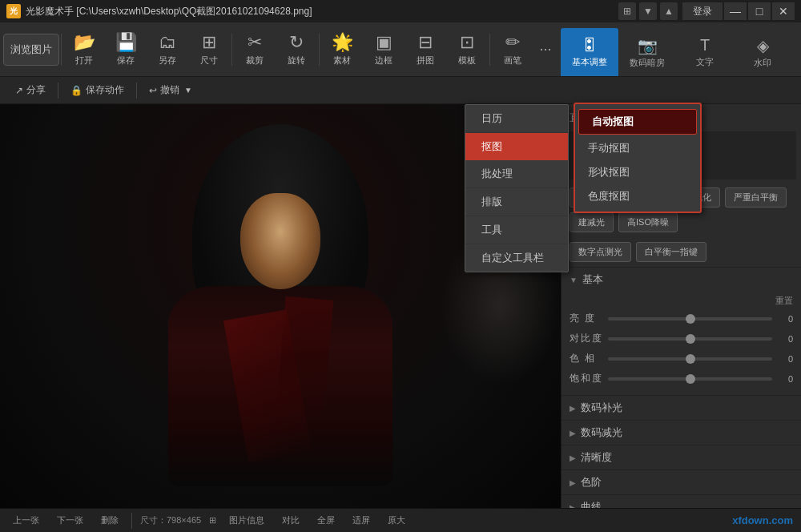 The image size is (801, 532). I want to click on dropdown-tools: 工具, so click(517, 231).